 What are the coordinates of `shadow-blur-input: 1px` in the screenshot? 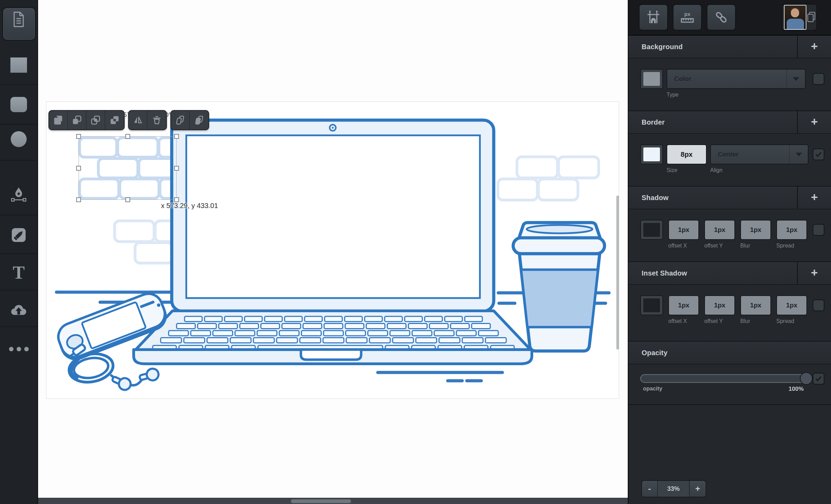 It's located at (756, 230).